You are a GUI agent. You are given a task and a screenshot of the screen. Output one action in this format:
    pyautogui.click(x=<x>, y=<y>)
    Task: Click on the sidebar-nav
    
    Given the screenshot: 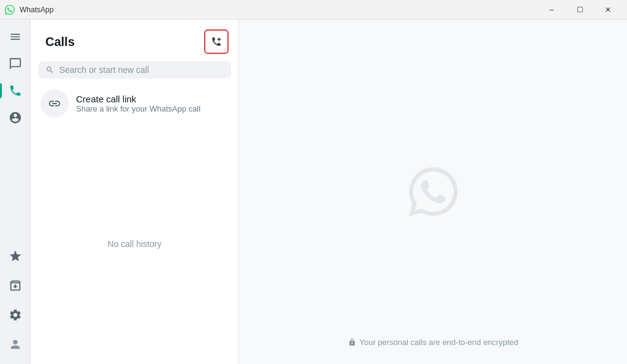 What is the action you would take?
    pyautogui.click(x=15, y=192)
    